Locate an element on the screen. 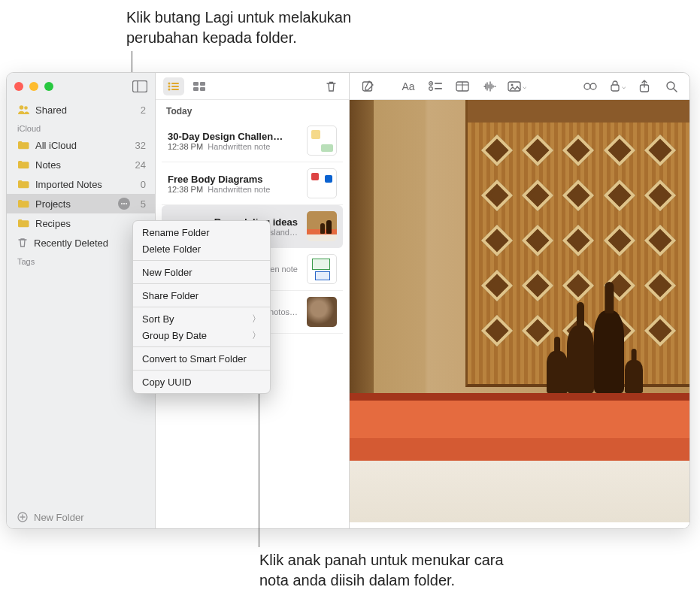 The width and height of the screenshot is (700, 602). search-button is located at coordinates (671, 86).